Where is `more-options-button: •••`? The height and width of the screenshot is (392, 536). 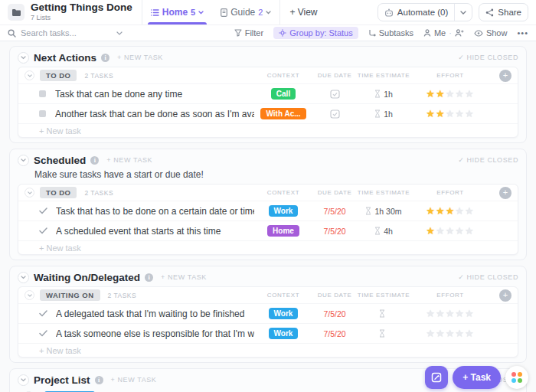 more-options-button: ••• is located at coordinates (522, 33).